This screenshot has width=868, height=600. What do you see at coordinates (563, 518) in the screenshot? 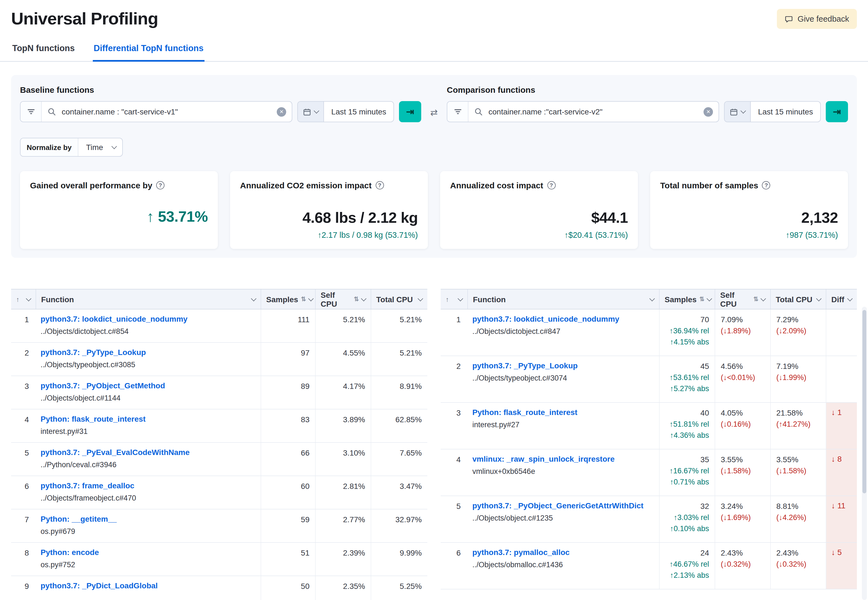
I see `function-path: ../Objects/object.c#1235` at bounding box center [563, 518].